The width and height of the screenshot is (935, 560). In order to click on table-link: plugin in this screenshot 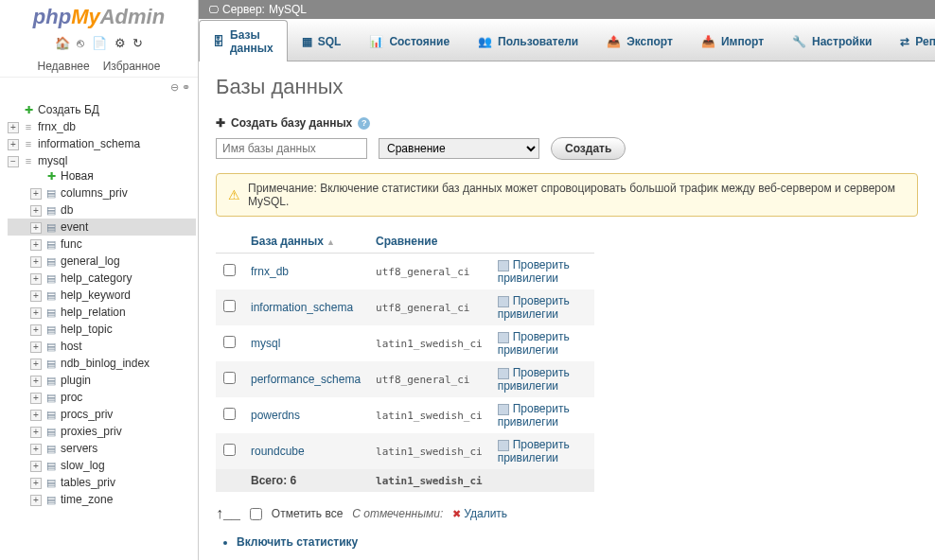, I will do `click(76, 380)`.